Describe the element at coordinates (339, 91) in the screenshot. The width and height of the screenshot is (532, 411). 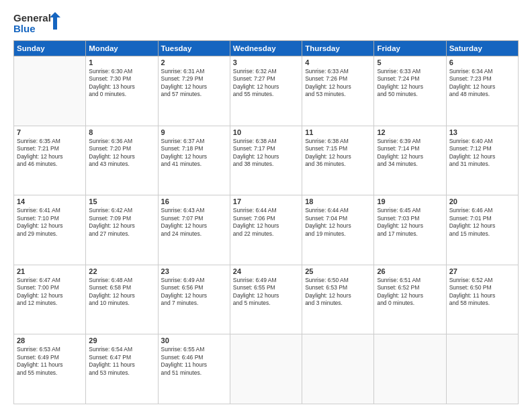
I see `calendar-day-cell: 4Sunrise: 6:33 AMSunset: 7:26 PMDaylight…` at that location.